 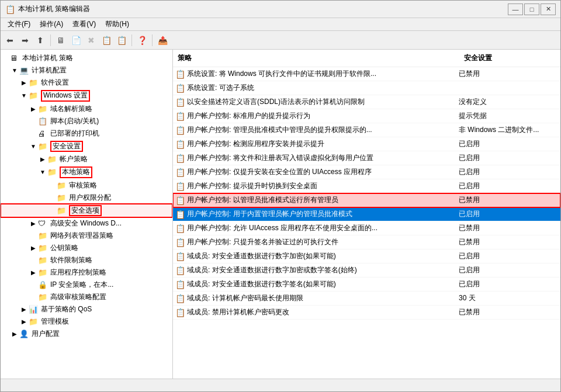 I want to click on tree-icon-software-restrict: 📁, so click(x=43, y=261).